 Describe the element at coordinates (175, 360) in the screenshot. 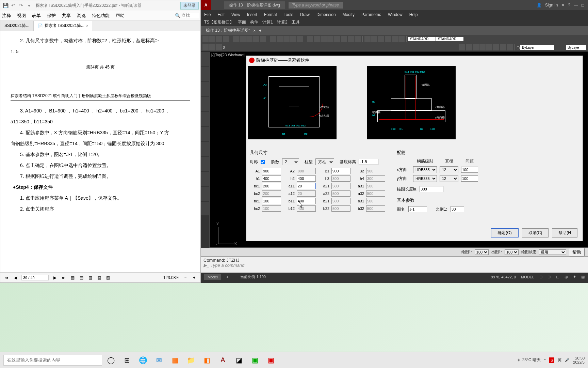

I see `app-icon: ▦` at that location.